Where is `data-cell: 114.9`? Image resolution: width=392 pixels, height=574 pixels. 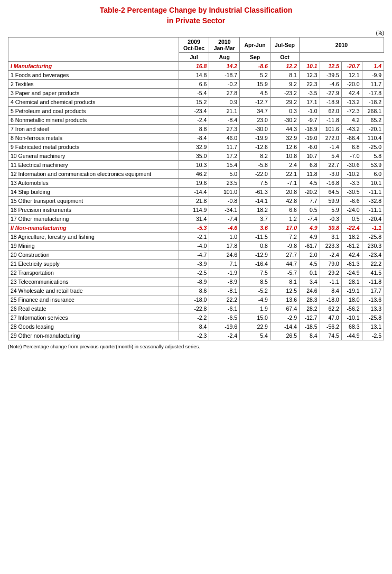
data-cell: 114.9 is located at coordinates (194, 210).